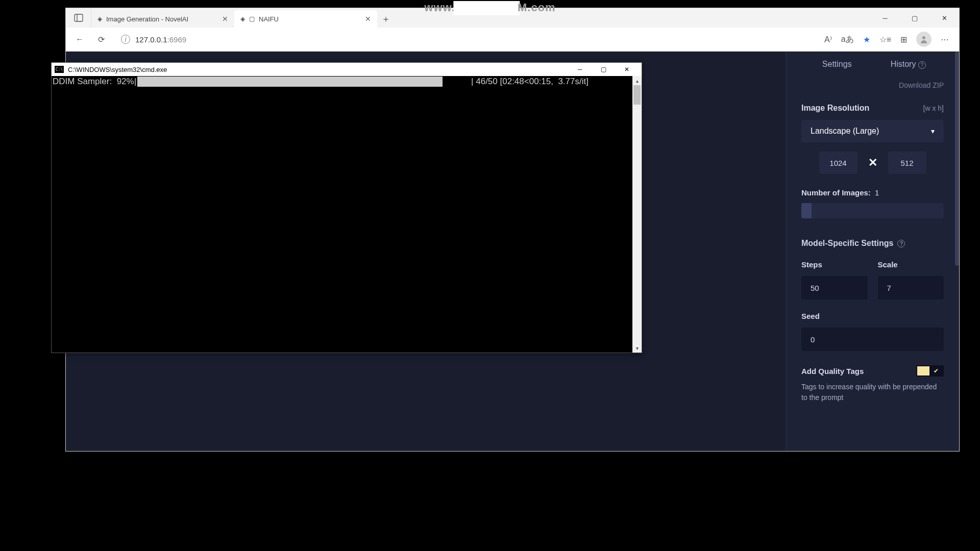 This screenshot has width=980, height=551. Describe the element at coordinates (637, 348) in the screenshot. I see `scroll-down-arrow: ▾` at that location.